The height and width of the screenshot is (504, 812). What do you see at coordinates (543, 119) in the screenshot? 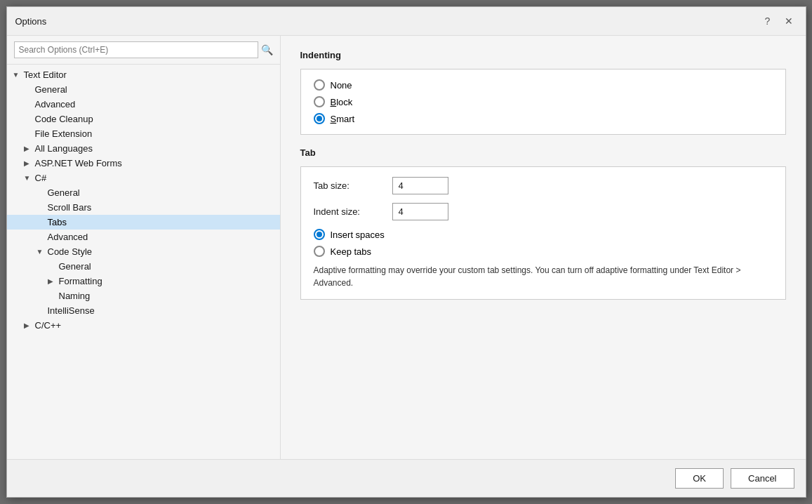
I see `indenting-smart: Smart` at bounding box center [543, 119].